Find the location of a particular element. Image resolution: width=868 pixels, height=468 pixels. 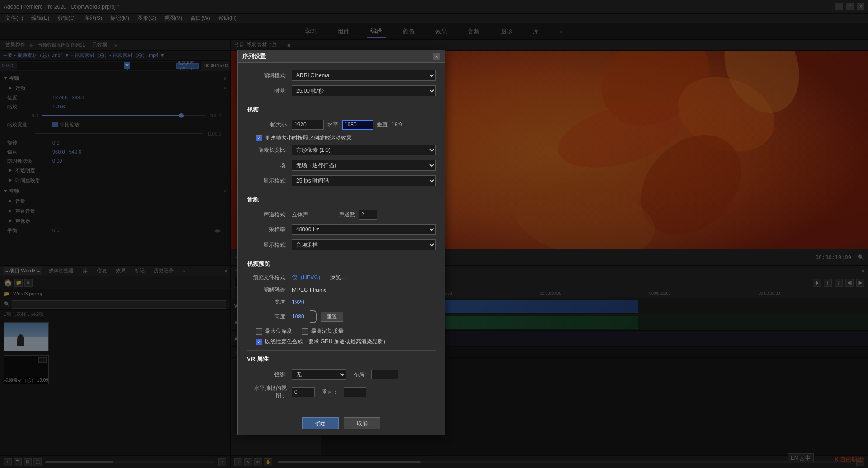

vertical-label: 垂直： is located at coordinates (330, 392).